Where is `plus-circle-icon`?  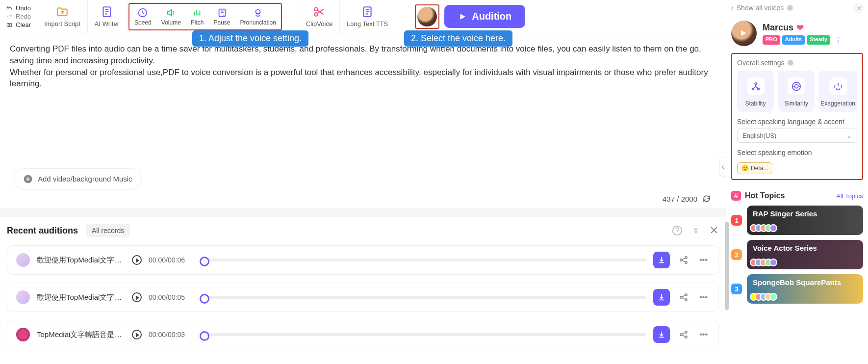 plus-circle-icon is located at coordinates (28, 179).